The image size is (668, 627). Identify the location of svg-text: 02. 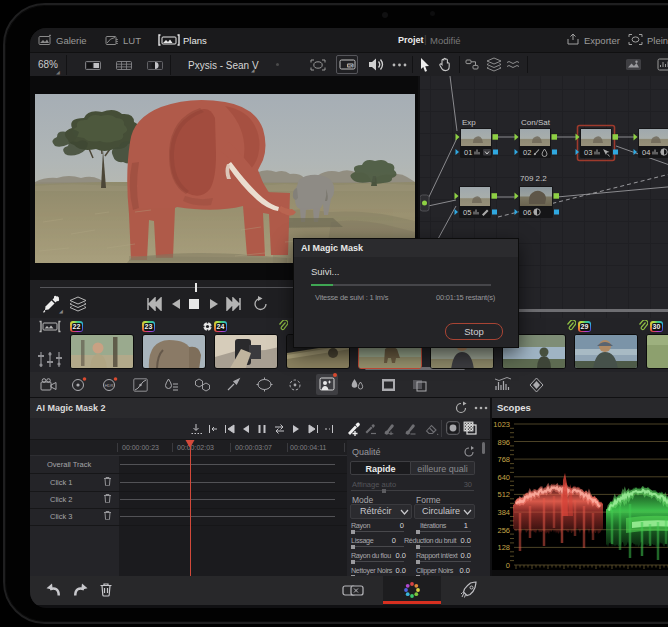
(527, 152).